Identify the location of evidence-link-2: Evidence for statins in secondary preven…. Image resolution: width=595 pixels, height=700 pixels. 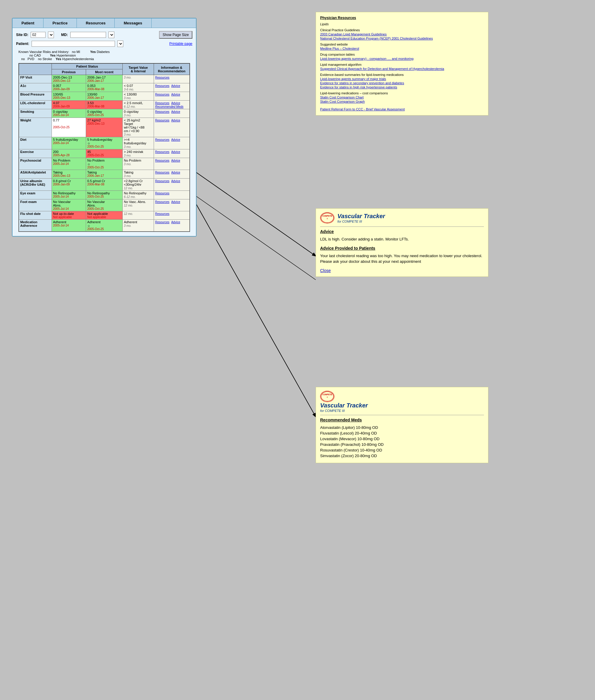
(402, 83).